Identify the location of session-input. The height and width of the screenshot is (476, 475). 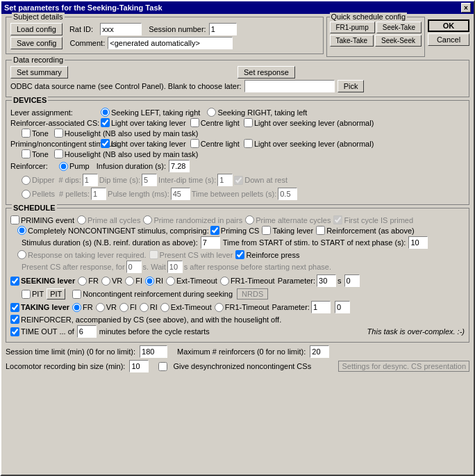
(223, 29).